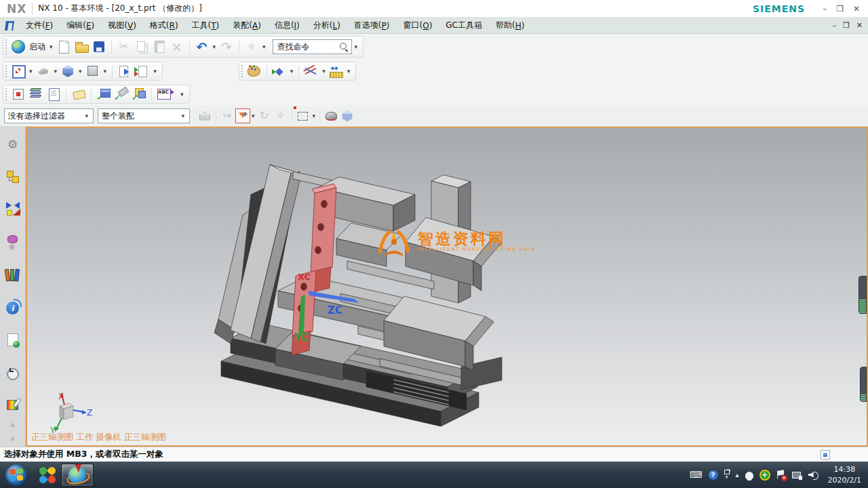  Describe the element at coordinates (357, 47) in the screenshot. I see `find-dropdown: ▾` at that location.